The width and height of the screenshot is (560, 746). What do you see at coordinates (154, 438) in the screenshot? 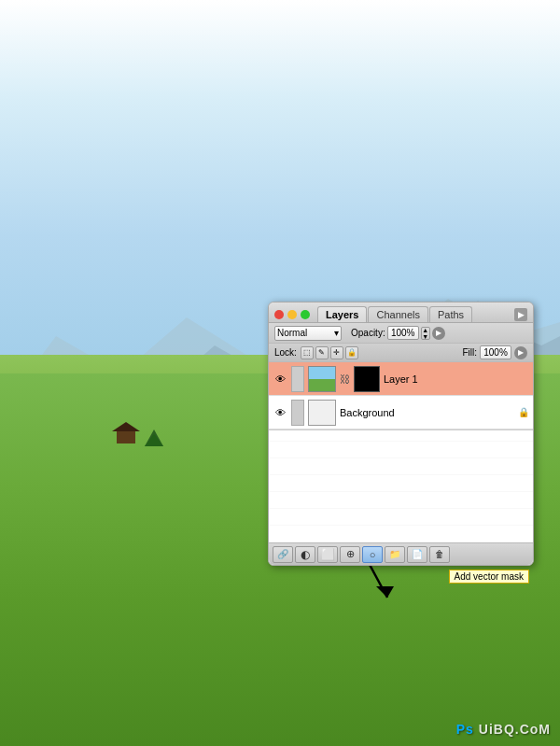
I see `tree` at bounding box center [154, 438].